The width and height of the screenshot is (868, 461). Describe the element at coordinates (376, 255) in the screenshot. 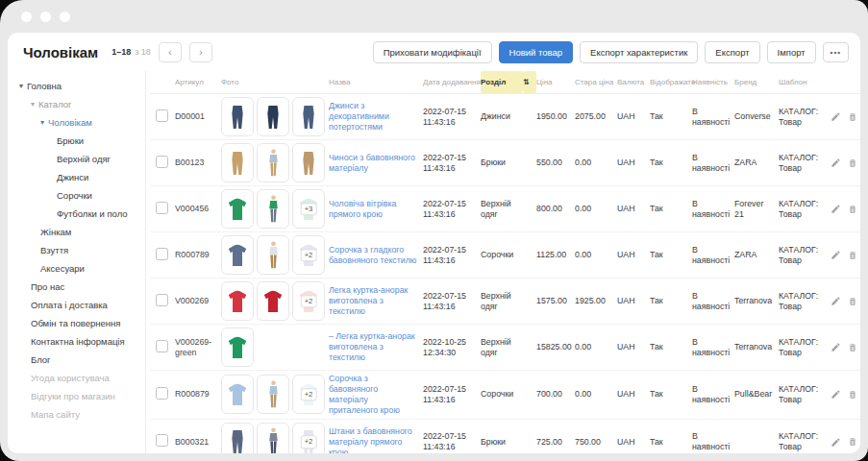

I see `product-name-link: Сорочка з гладкого бавовняного текстилю` at that location.